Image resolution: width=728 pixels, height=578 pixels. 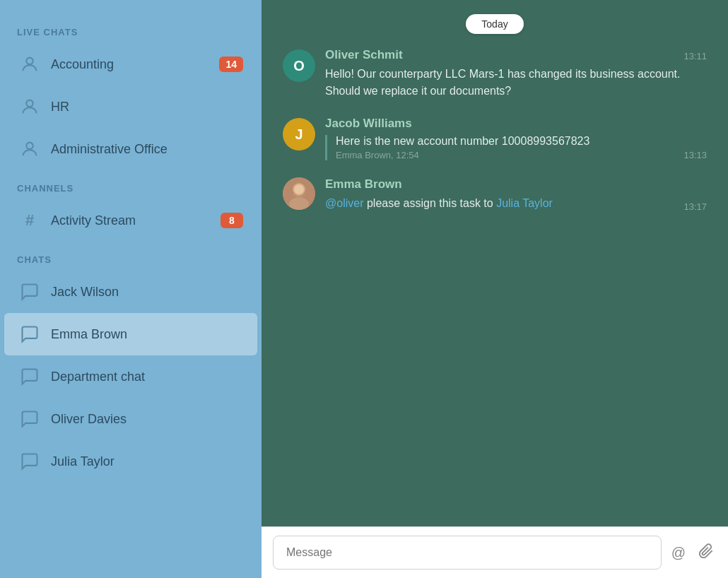 I want to click on chat-icon-julia, so click(x=30, y=461).